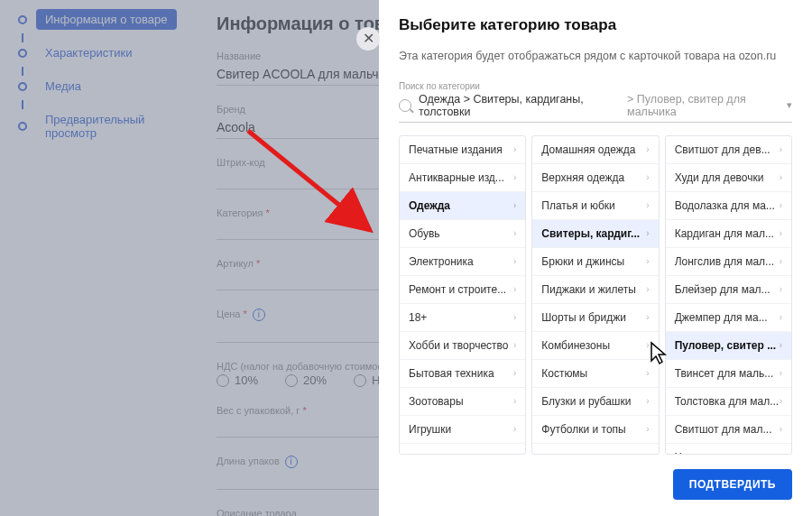  What do you see at coordinates (595, 290) in the screenshot?
I see `category-item: Пиджаки и жилеты›` at bounding box center [595, 290].